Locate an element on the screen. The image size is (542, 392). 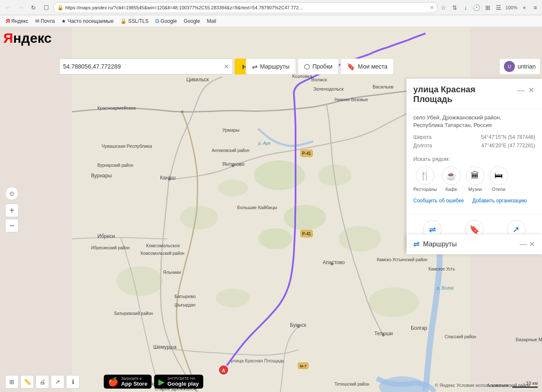
svg-text: Комсомольское is located at coordinates (163, 246).